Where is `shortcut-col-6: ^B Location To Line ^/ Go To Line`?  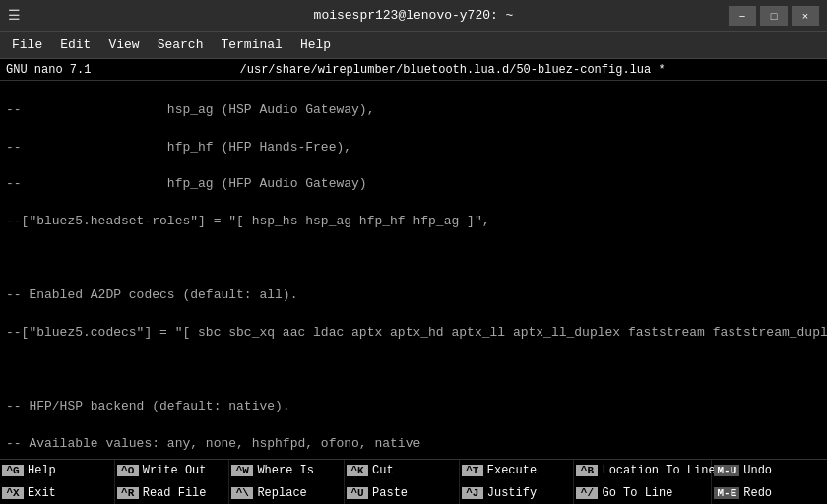 shortcut-col-6: ^B Location To Line ^/ Go To Line is located at coordinates (643, 482).